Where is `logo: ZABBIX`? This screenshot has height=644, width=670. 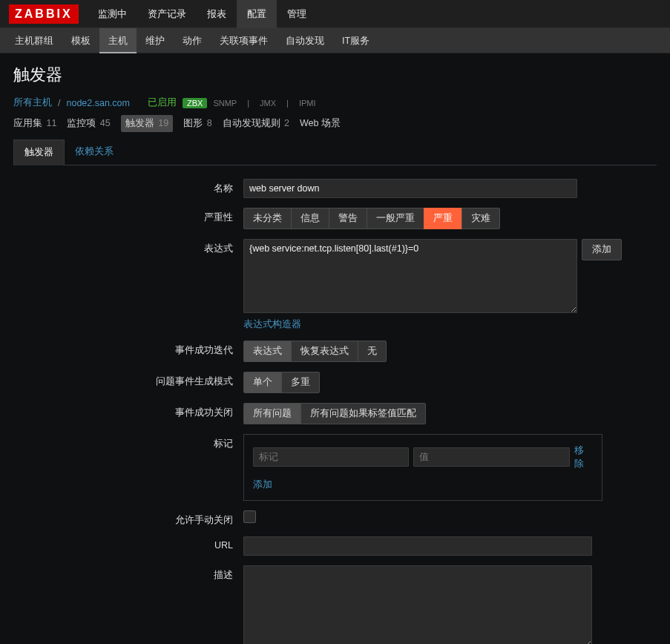
logo: ZABBIX is located at coordinates (44, 14).